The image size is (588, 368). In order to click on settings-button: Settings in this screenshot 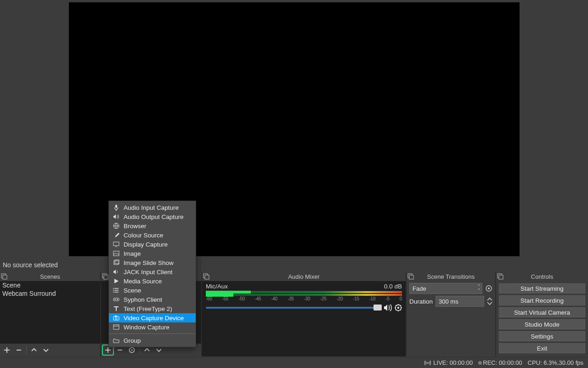, I will do `click(542, 336)`.